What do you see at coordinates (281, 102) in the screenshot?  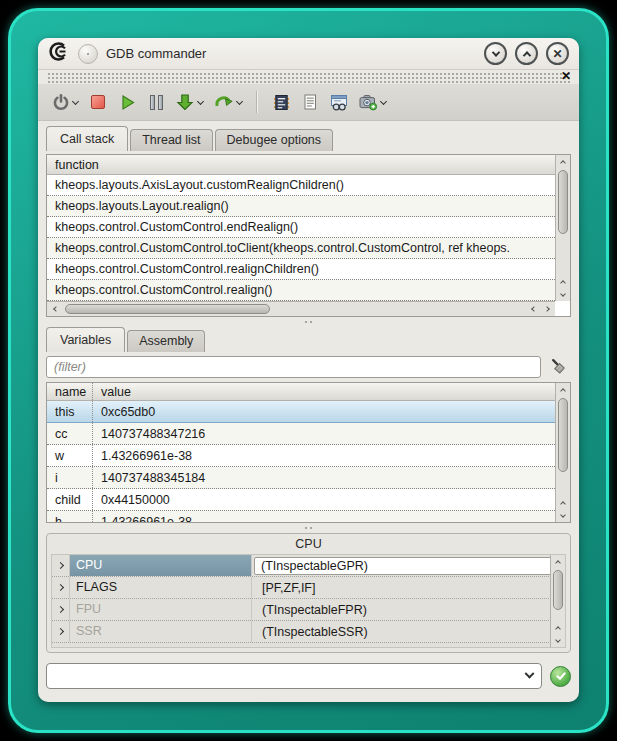 I see `cpu-view-button` at bounding box center [281, 102].